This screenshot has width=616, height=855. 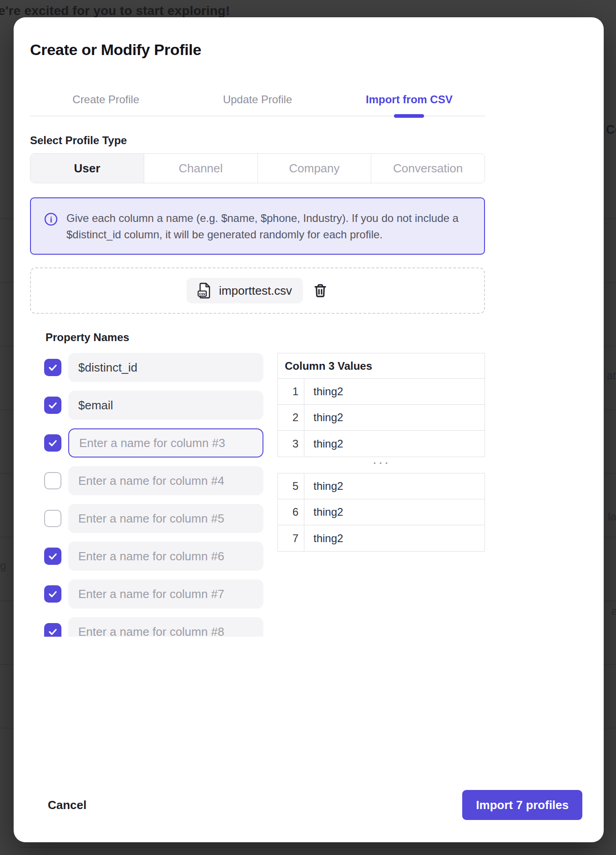 I want to click on csv-dropzone: csv importtest.csv, so click(x=258, y=291).